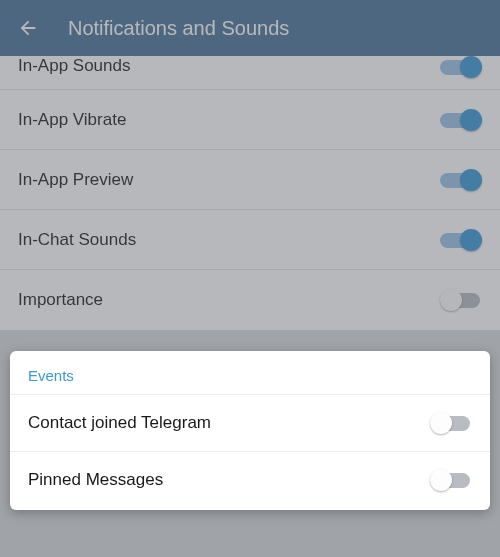 The width and height of the screenshot is (500, 557). I want to click on setting-row-in-app-sounds: In-App Sounds, so click(250, 73).